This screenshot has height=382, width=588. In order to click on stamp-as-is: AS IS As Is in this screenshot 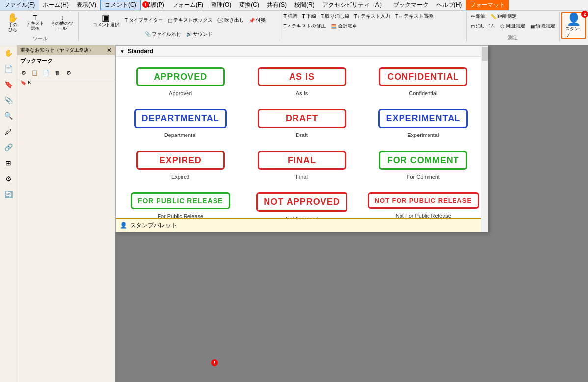, I will do `click(301, 82)`.